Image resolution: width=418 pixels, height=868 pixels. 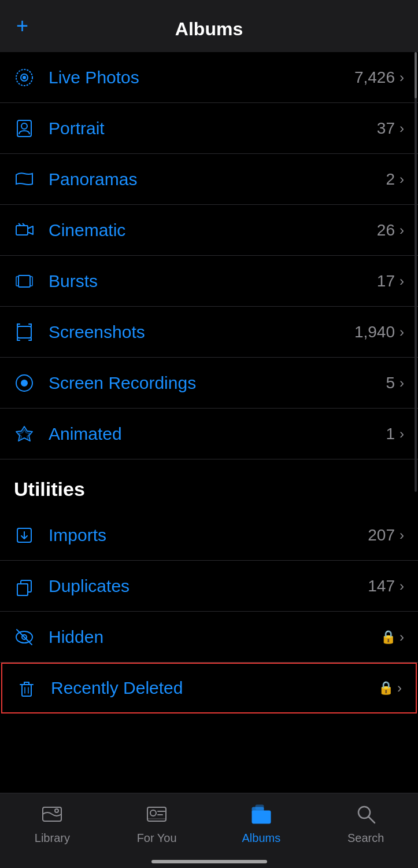 What do you see at coordinates (402, 637) in the screenshot?
I see `hidden-chevron: ›` at bounding box center [402, 637].